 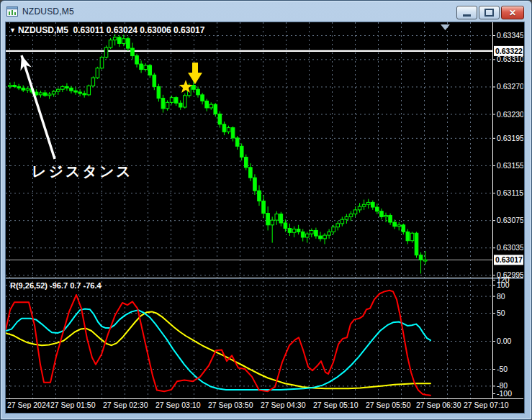 I want to click on indicator-axis-label: -100, so click(x=504, y=393).